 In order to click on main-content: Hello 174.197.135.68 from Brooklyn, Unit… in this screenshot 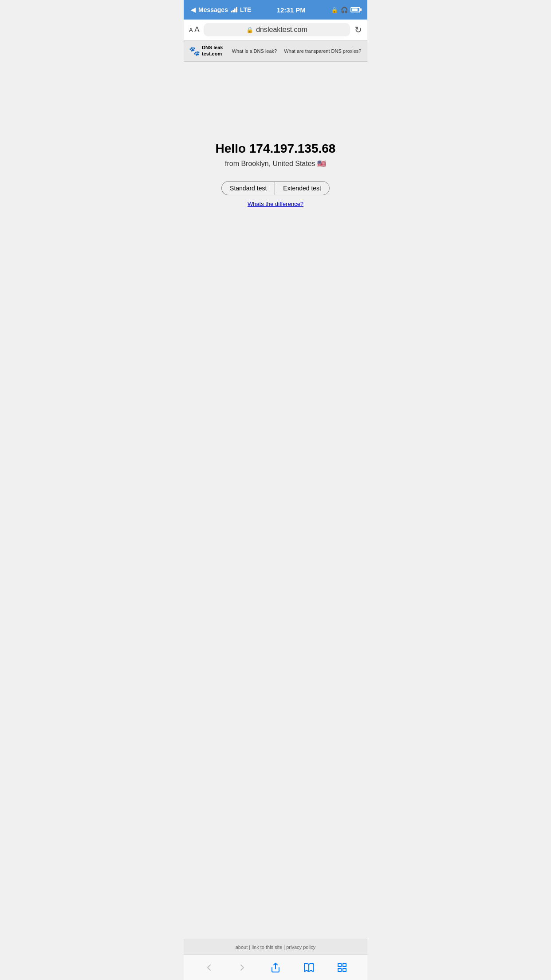, I will do `click(276, 261)`.